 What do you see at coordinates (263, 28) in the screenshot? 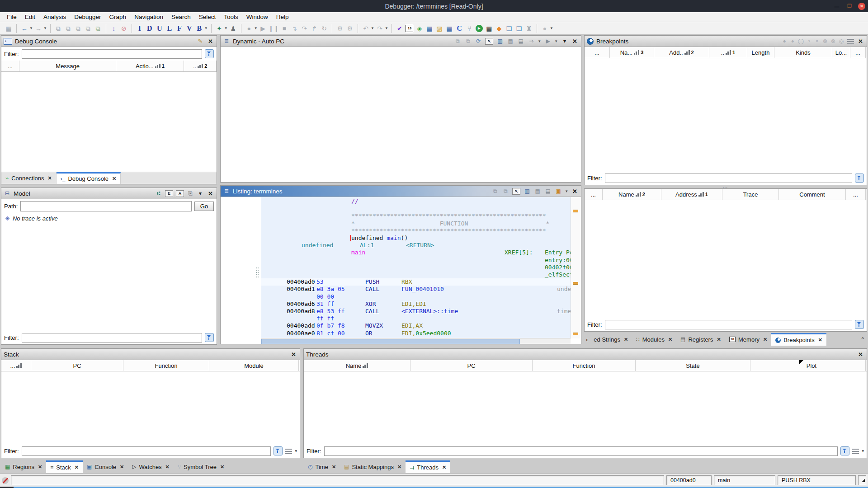
I see `resume-icon: ▶` at bounding box center [263, 28].